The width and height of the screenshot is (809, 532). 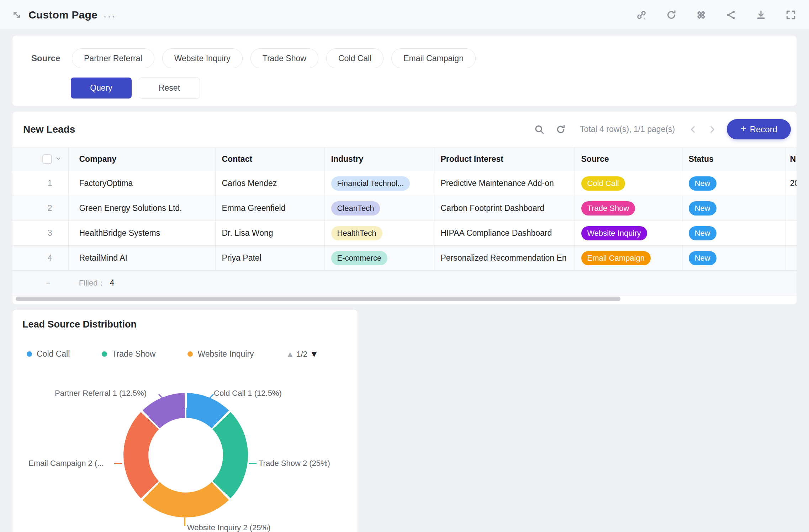 I want to click on cell-source: Email Campaign, so click(x=628, y=258).